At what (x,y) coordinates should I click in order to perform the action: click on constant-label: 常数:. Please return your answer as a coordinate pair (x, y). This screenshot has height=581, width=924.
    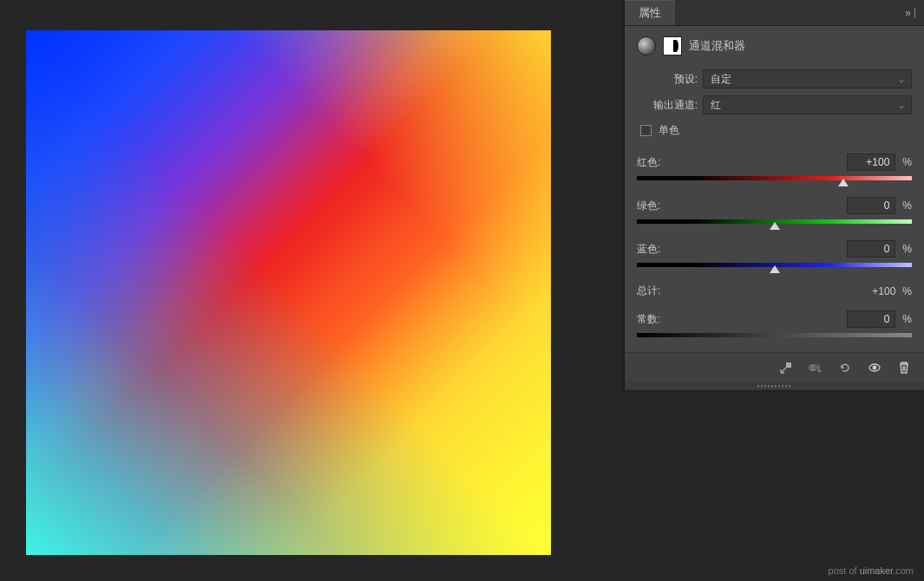
    Looking at the image, I should click on (663, 319).